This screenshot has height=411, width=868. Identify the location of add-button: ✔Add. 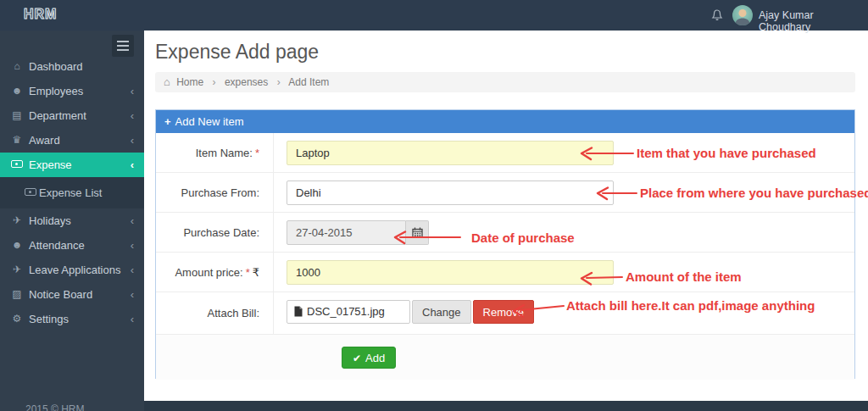
(369, 358).